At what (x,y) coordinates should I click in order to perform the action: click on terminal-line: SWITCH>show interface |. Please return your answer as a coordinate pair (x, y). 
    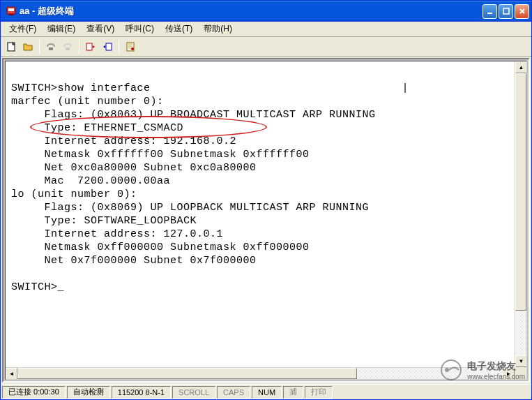
    Looking at the image, I should click on (210, 88).